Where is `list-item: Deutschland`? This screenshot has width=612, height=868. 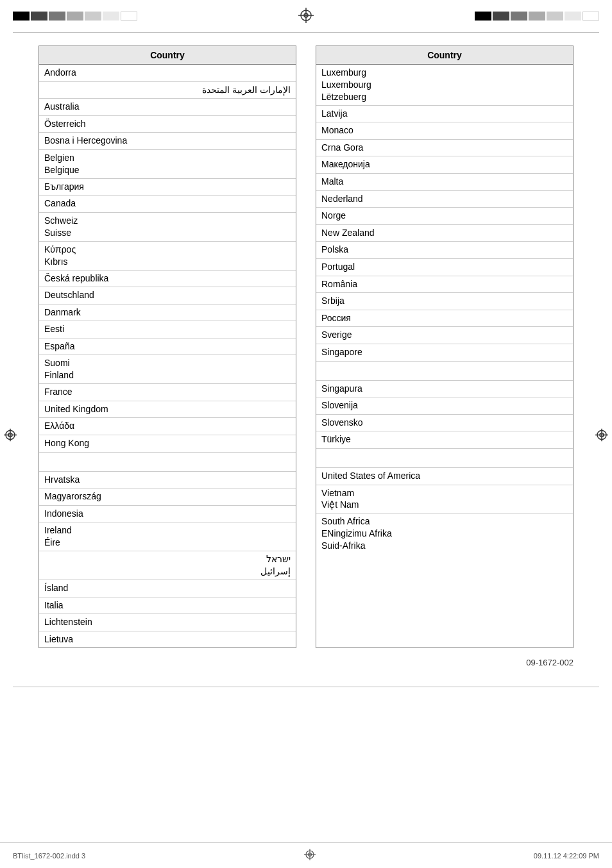 list-item: Deutschland is located at coordinates (167, 296).